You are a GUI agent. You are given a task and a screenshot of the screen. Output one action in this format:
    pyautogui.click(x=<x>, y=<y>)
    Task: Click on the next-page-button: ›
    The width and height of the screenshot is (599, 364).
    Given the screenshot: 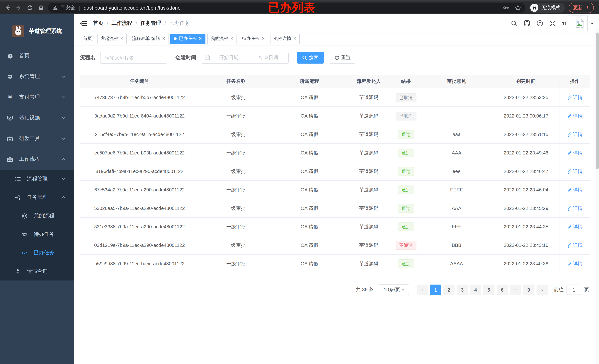 What is the action you would take?
    pyautogui.click(x=542, y=290)
    